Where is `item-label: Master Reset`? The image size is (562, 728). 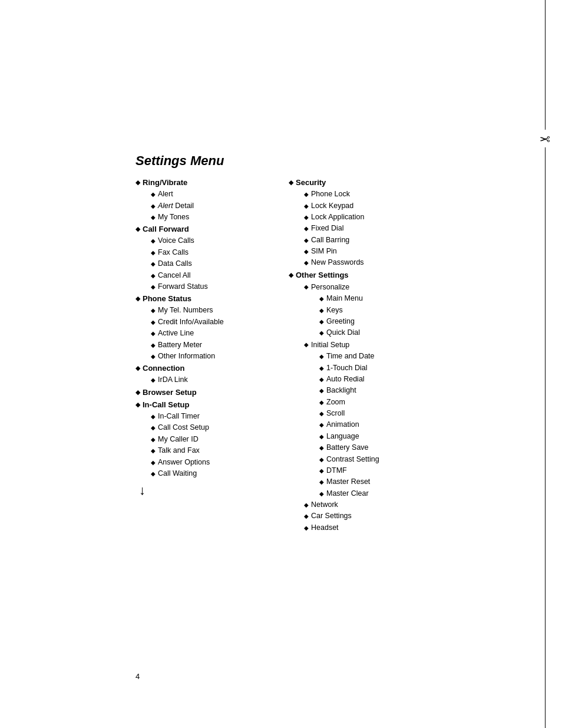
item-label: Master Reset is located at coordinates (348, 482).